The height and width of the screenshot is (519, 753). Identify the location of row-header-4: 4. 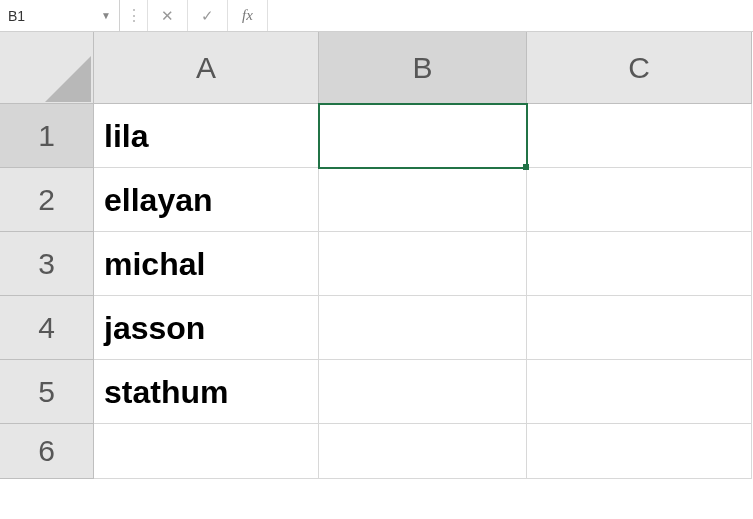
(47, 328).